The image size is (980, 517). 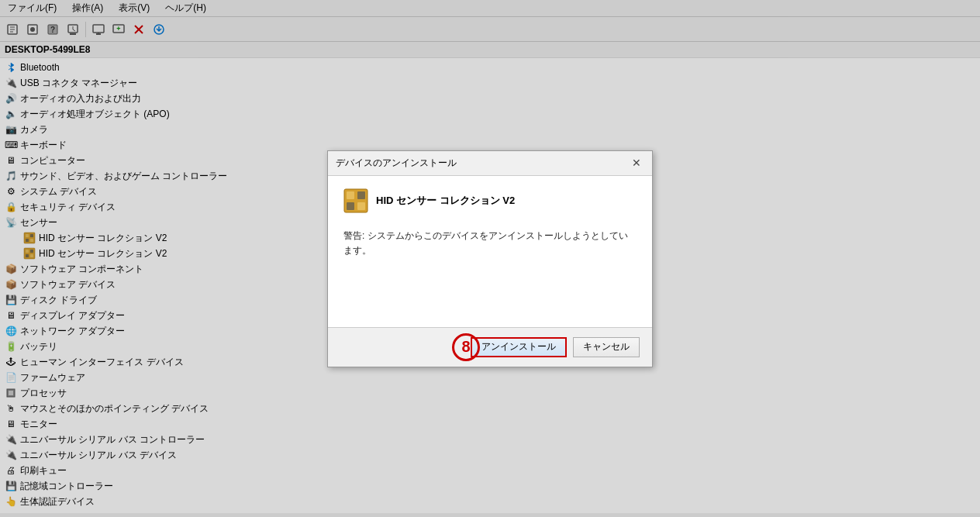 What do you see at coordinates (445, 201) in the screenshot?
I see `dialog-device-name: HID センサー コレクション V2` at bounding box center [445, 201].